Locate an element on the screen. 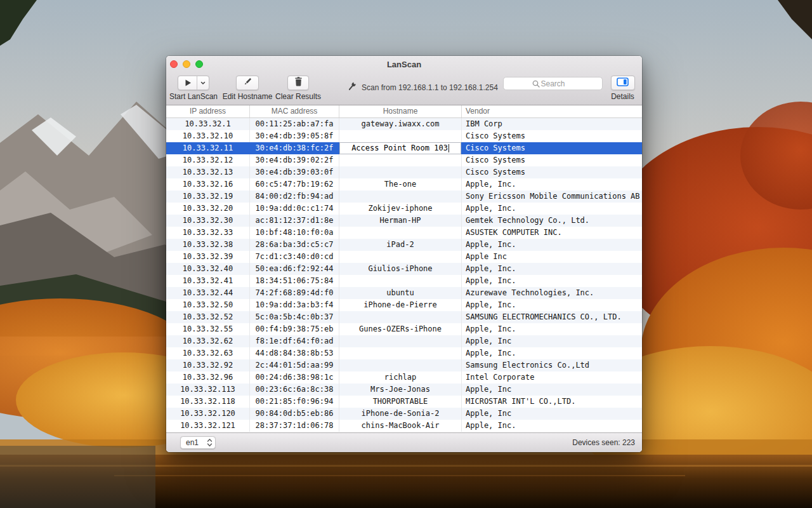 The height and width of the screenshot is (508, 812). cell-ip: 10.33.32.12 is located at coordinates (208, 160).